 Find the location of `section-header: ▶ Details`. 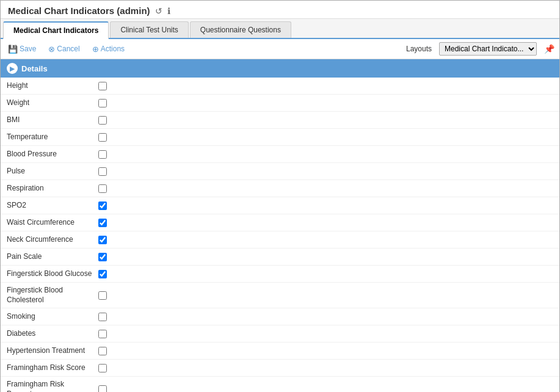

section-header: ▶ Details is located at coordinates (280, 68).